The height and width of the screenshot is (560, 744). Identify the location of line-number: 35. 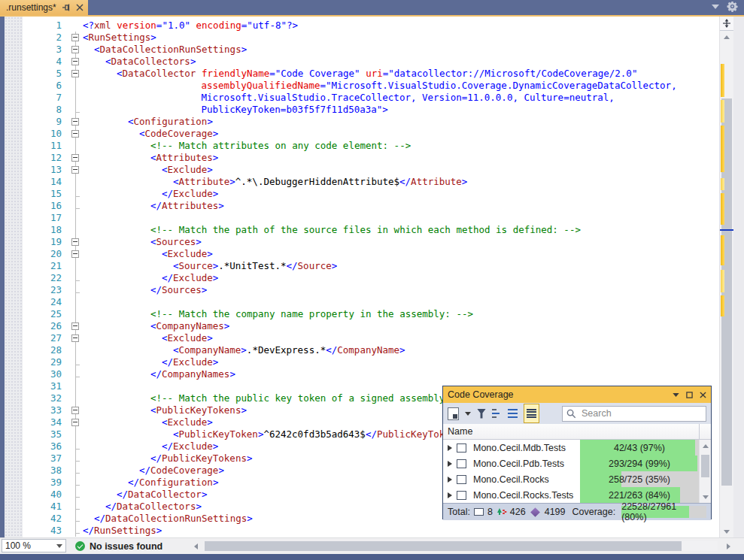
(46, 434).